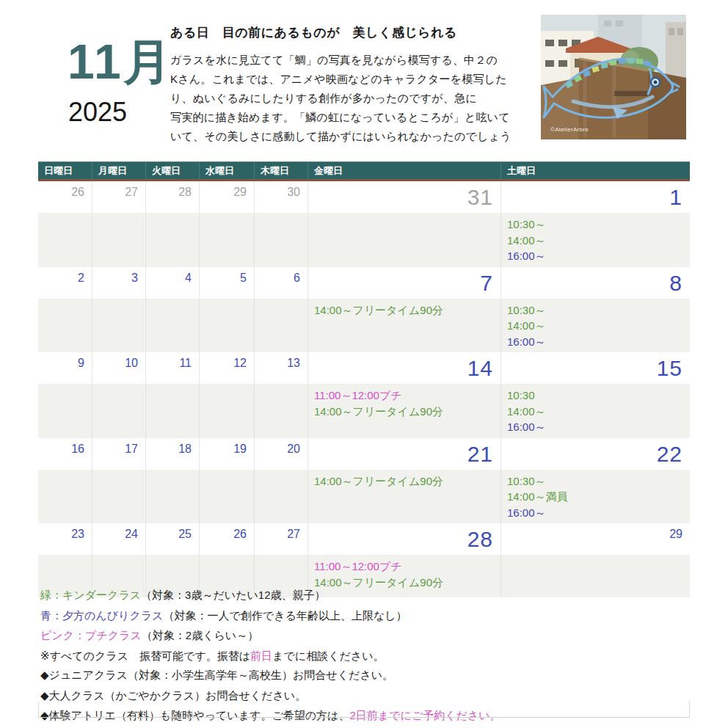 The height and width of the screenshot is (728, 728). Describe the element at coordinates (173, 696) in the screenshot. I see `text-segment: ◆大人クラス（かごやかクラス）お問合せください。` at that location.